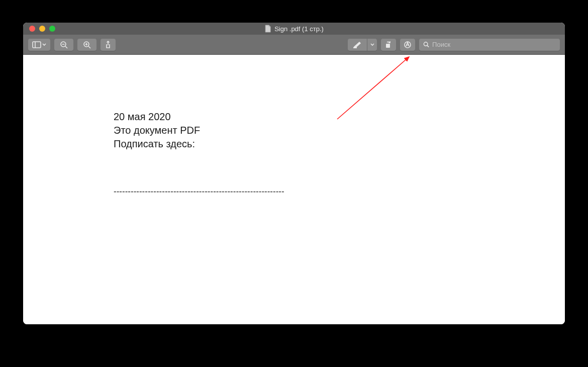 This screenshot has height=367, width=588. What do you see at coordinates (294, 29) in the screenshot?
I see `titlebar: Sign .pdf (1 стр.)` at bounding box center [294, 29].